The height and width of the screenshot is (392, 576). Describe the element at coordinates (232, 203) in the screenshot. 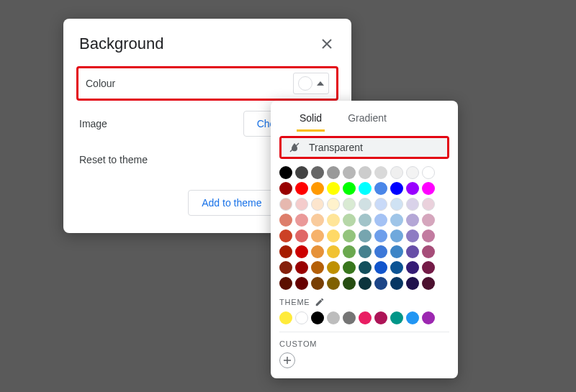

I see `add-to-theme-button: Add to theme` at that location.